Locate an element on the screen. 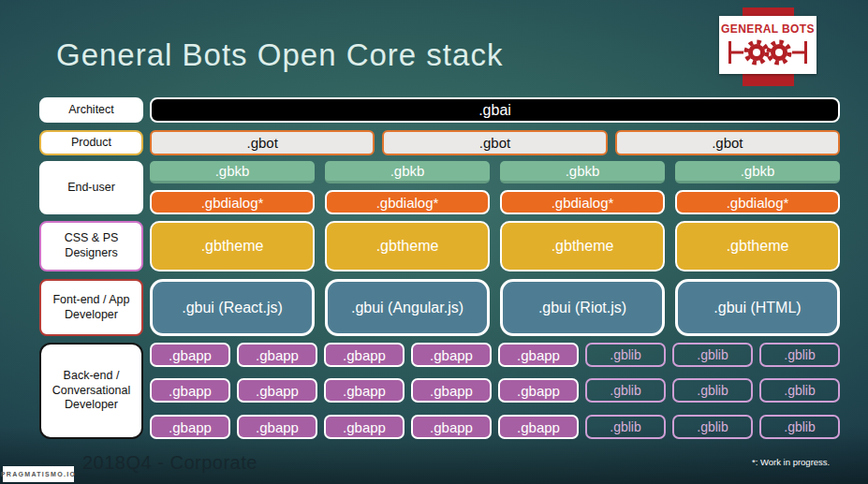 Image resolution: width=868 pixels, height=484 pixels. row-label-architect: Architect is located at coordinates (92, 110).